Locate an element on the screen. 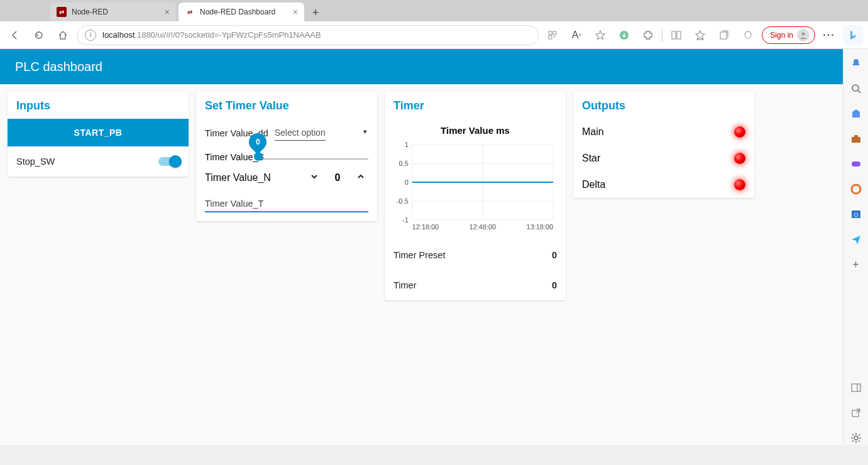  url-host: localhost is located at coordinates (118, 35).